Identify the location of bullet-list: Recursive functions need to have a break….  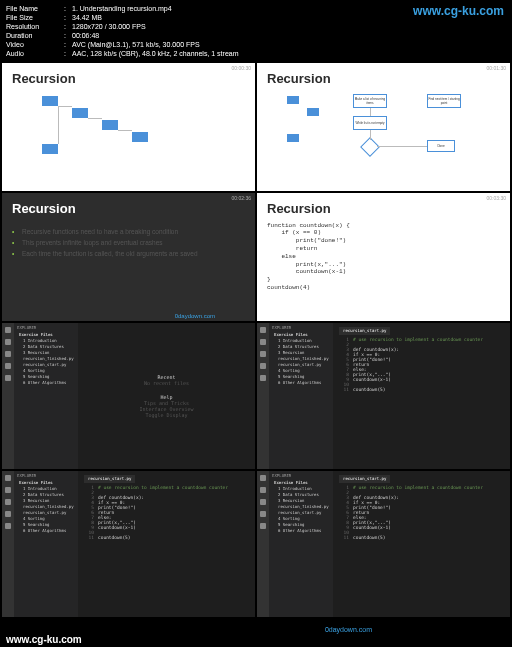
(128, 242).